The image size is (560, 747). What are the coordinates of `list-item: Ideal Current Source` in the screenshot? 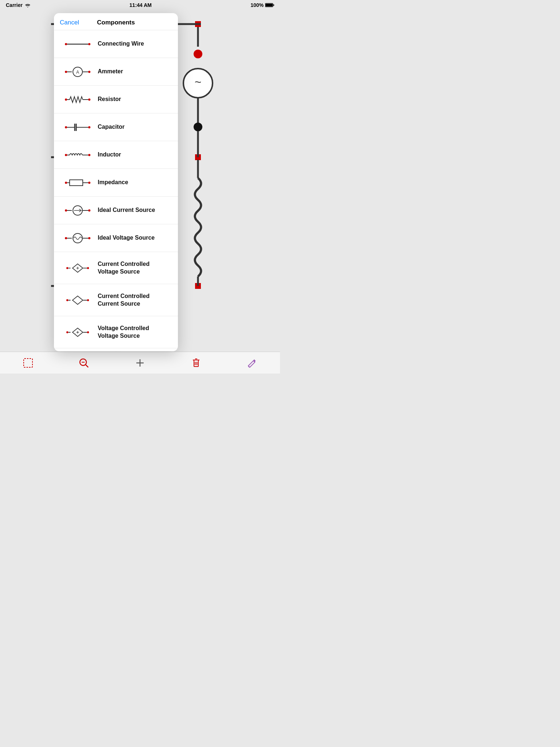 It's located at (116, 210).